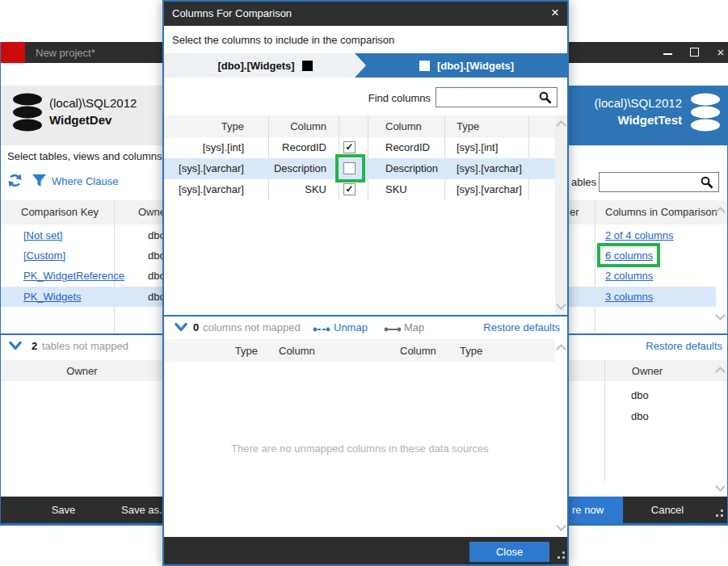 The height and width of the screenshot is (566, 728). What do you see at coordinates (43, 236) in the screenshot?
I see `comparison-key-link: [Not set]` at bounding box center [43, 236].